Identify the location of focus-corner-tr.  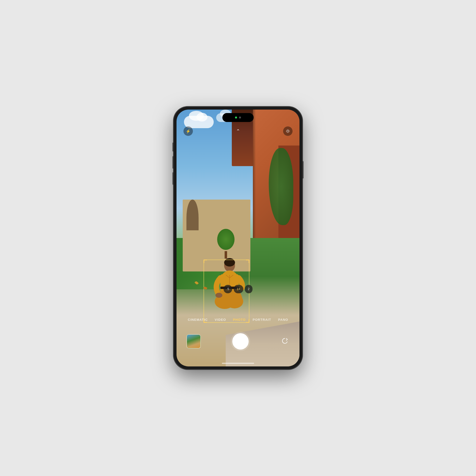
(248, 261).